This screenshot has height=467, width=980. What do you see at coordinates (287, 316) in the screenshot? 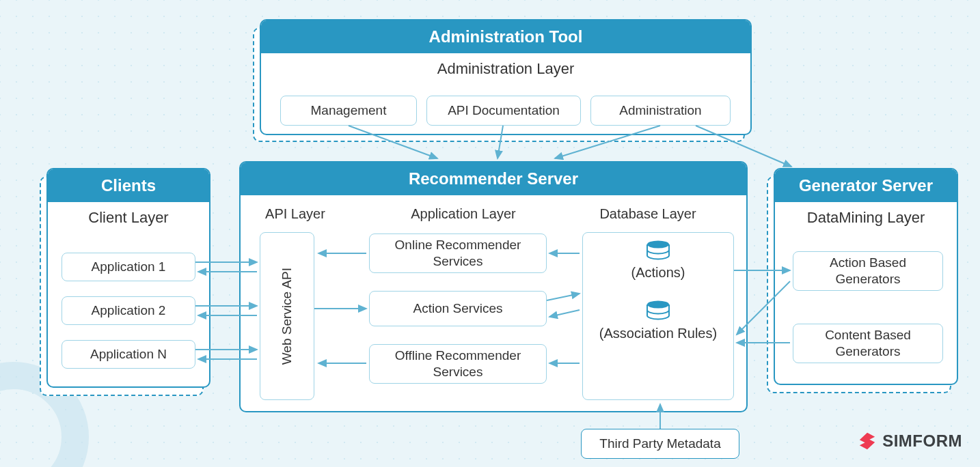
I see `web-service-api-label: Web Service API` at bounding box center [287, 316].